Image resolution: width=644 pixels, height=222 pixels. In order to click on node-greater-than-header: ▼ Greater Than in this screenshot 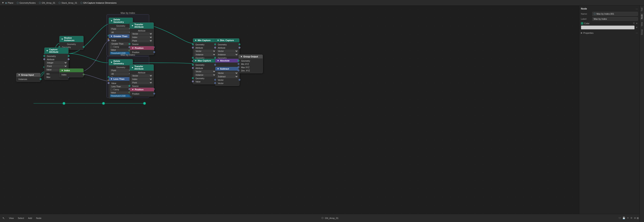, I will do `click(121, 36)`.